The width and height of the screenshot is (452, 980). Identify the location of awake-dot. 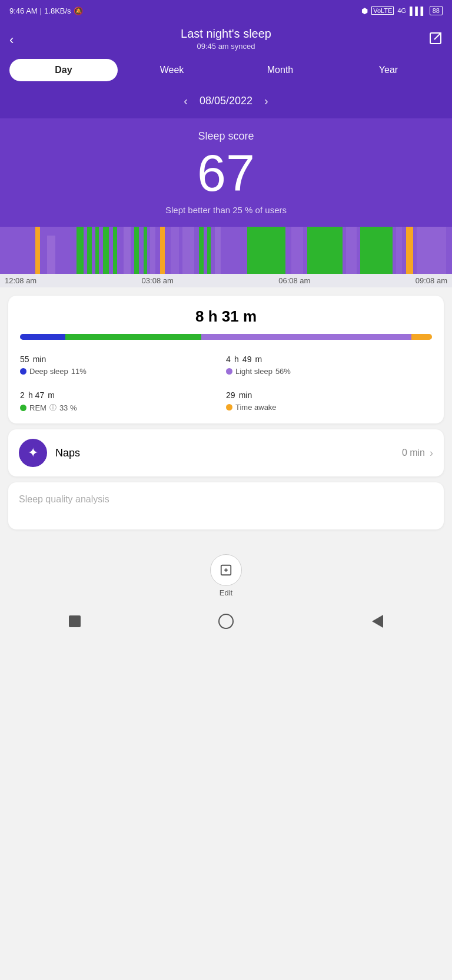
(230, 408).